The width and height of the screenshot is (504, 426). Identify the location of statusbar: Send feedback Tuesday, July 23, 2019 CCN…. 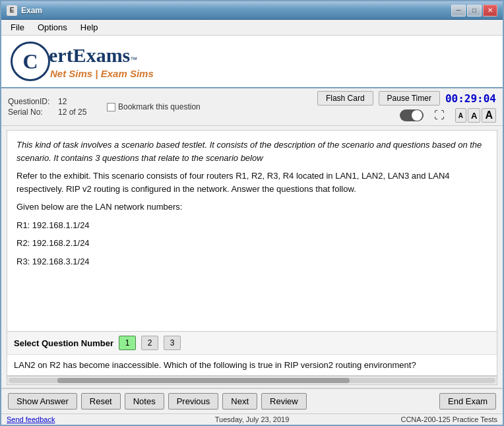
(252, 419).